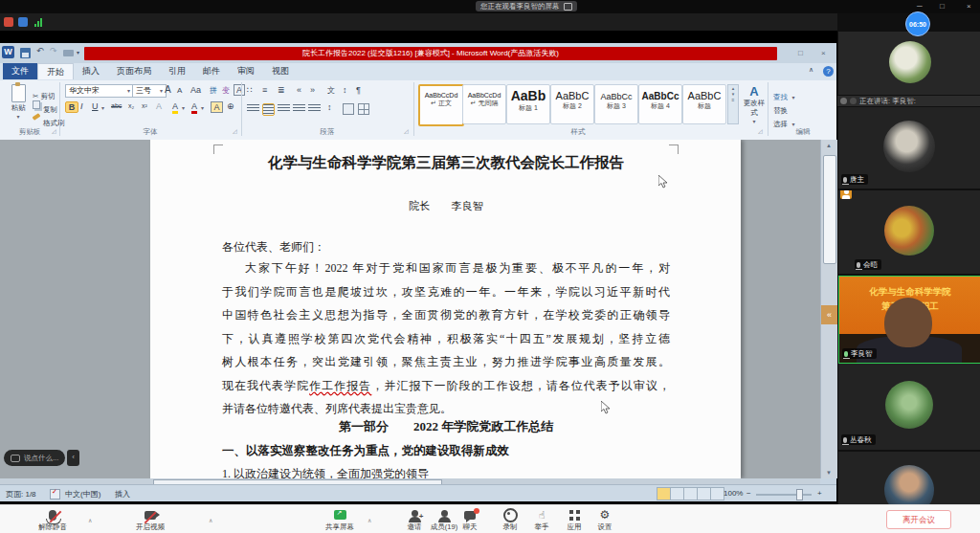 The width and height of the screenshot is (980, 533). What do you see at coordinates (195, 90) in the screenshot?
I see `change-case-icon: Aa` at bounding box center [195, 90].